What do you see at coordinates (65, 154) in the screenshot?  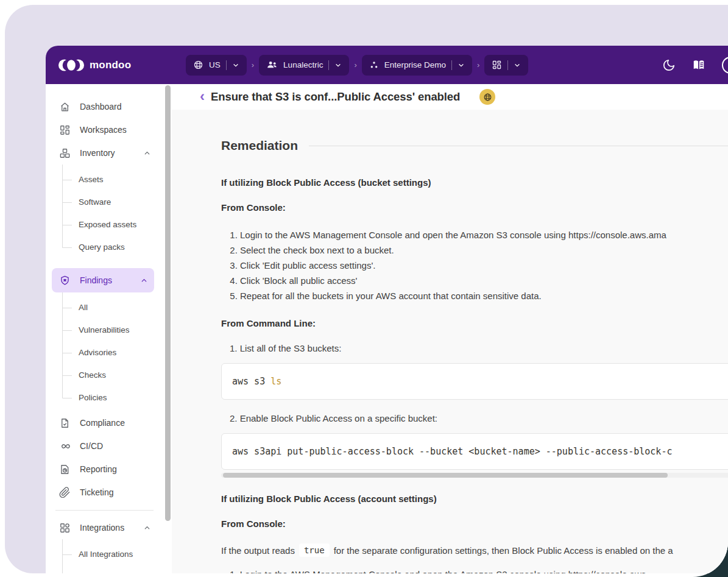 I see `inventory-stack-icon` at bounding box center [65, 154].